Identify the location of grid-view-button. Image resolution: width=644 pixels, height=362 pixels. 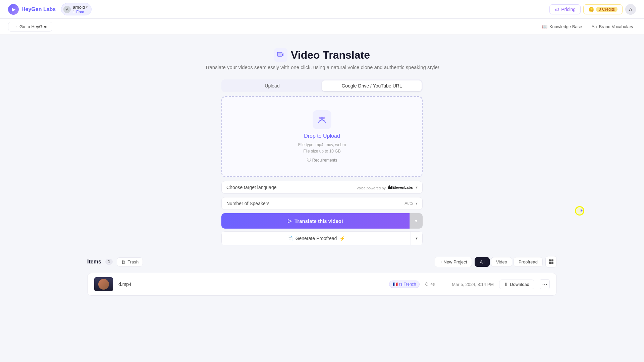
(551, 262).